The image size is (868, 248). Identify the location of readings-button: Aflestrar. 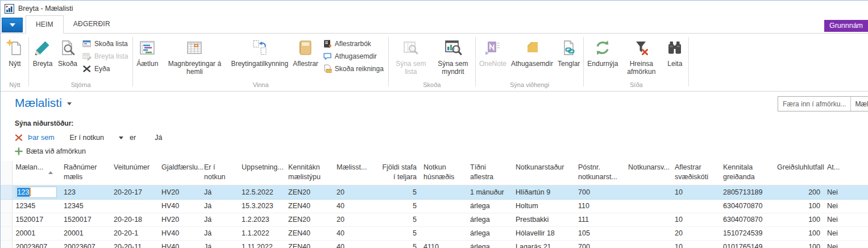
(306, 51).